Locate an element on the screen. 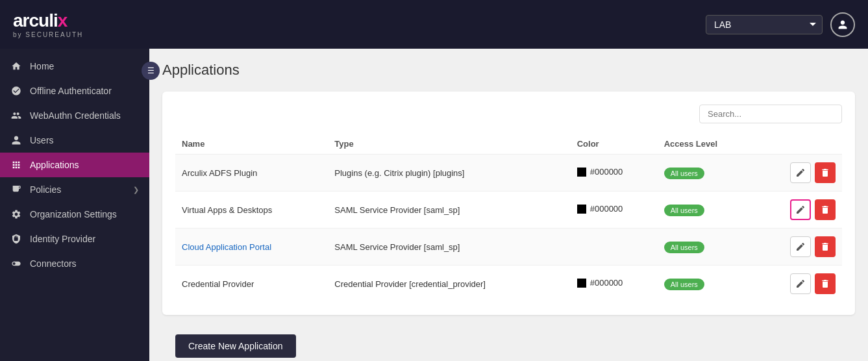 This screenshot has height=361, width=868. cell-name: Arculix ADFS Plugin is located at coordinates (252, 173).